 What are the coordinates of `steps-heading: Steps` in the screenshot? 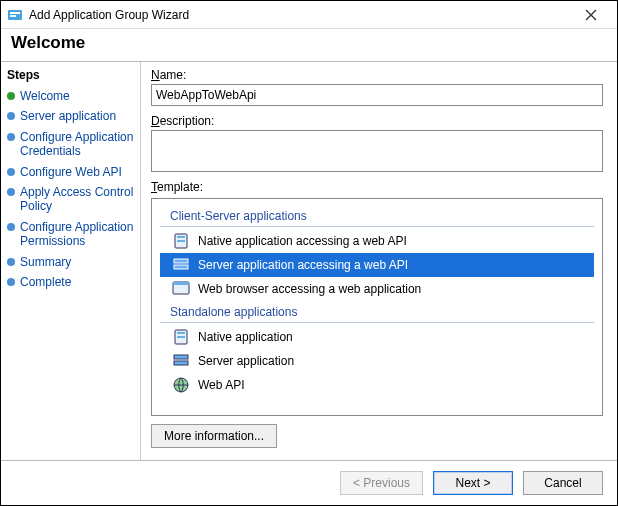 It's located at (72, 75).